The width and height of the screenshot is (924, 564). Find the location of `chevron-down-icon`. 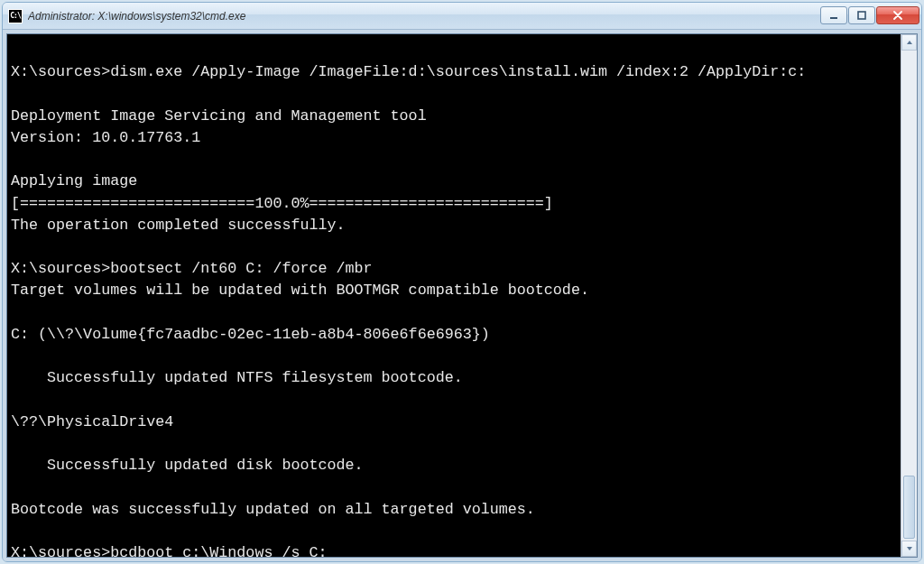

chevron-down-icon is located at coordinates (910, 549).